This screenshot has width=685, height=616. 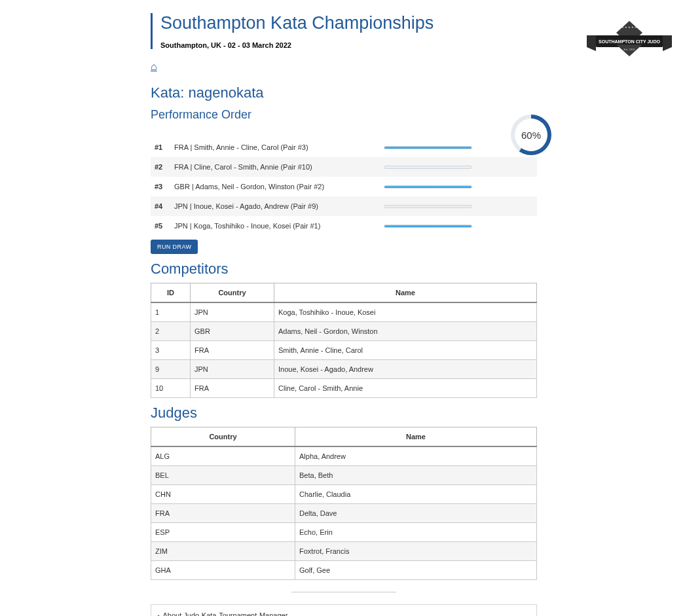 What do you see at coordinates (164, 147) in the screenshot?
I see `performance-index: #1` at bounding box center [164, 147].